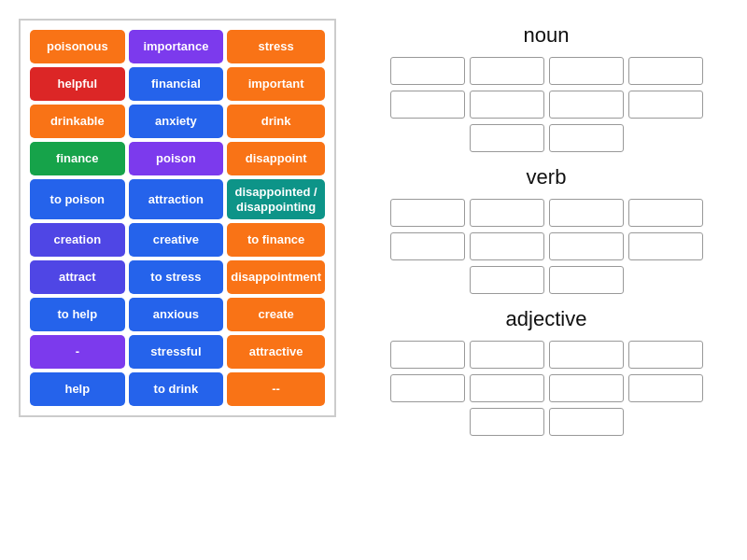 Image resolution: width=747 pixels, height=560 pixels. Describe the element at coordinates (176, 315) in the screenshot. I see `word-tile: anxious` at that location.